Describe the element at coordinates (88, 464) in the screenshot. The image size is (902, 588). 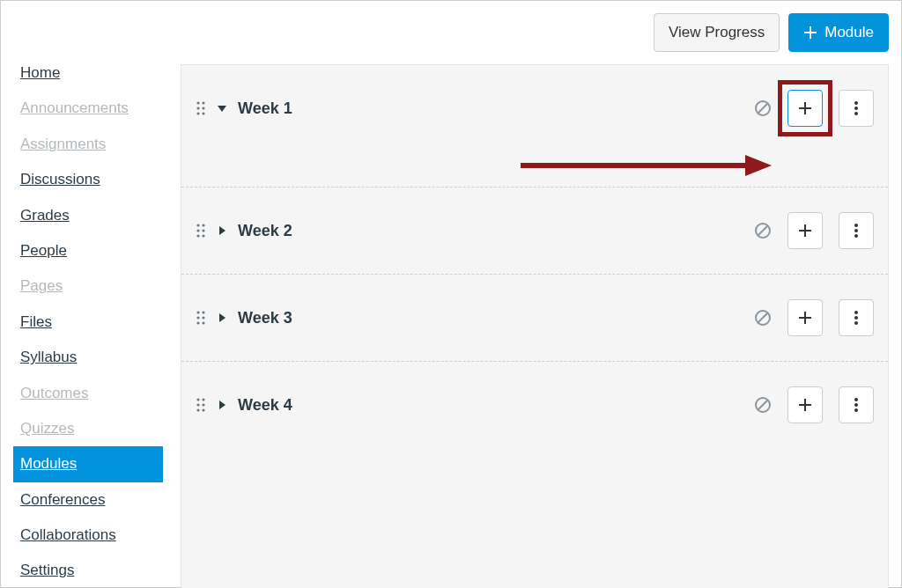
I see `sidebar-item-modules: Modules` at that location.